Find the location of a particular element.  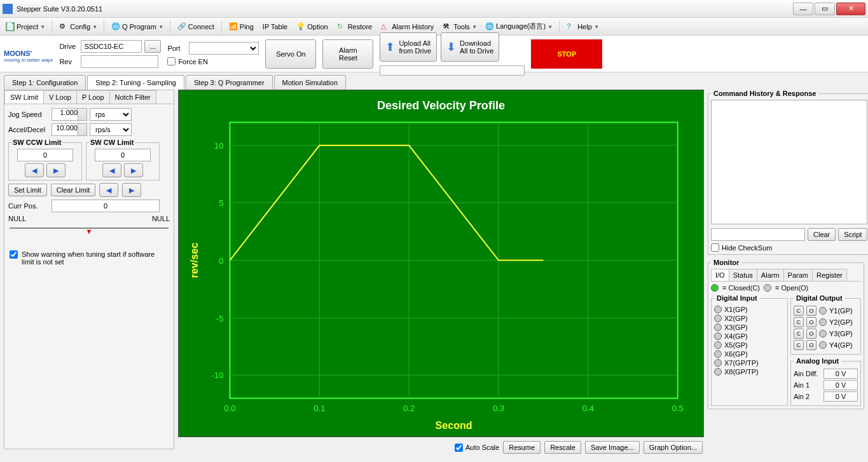

tab-step1: Step 1: Configuration is located at coordinates (45, 83).